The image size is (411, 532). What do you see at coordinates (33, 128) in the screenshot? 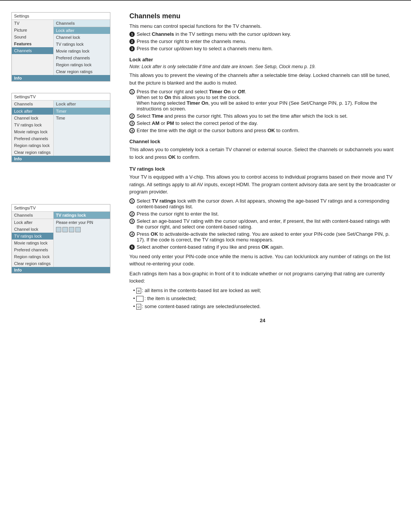
I see `panel2-left-col: Channels Lock after Channel lock TV rati…` at bounding box center [33, 128].